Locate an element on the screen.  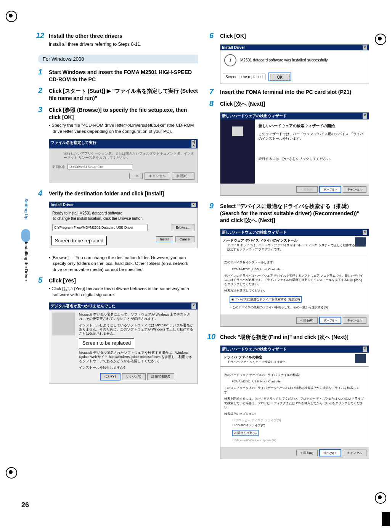
callout-label: Screen to be replaced is located at coordinates (107, 343).